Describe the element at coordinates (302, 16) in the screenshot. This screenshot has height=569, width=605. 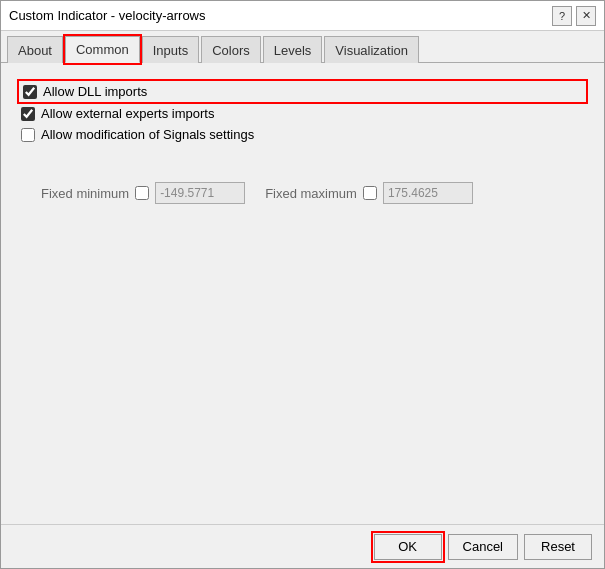
I see `title-bar: Custom Indicator - velocity-arrows ? ✕` at that location.